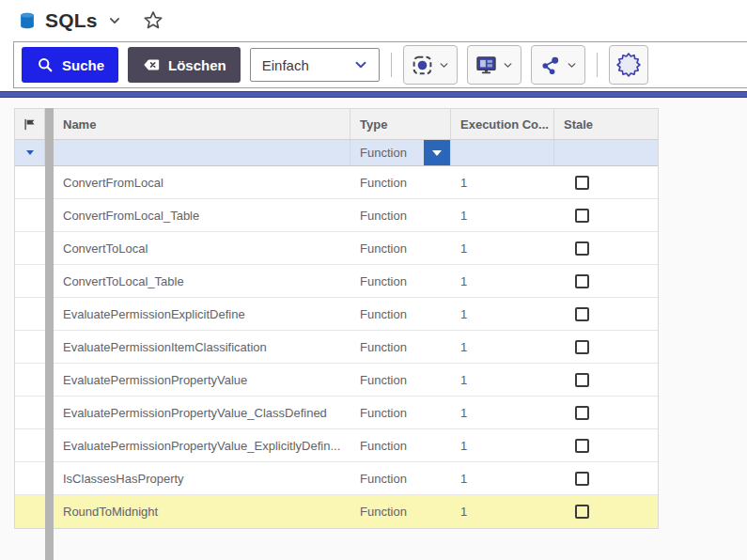  What do you see at coordinates (503, 124) in the screenshot?
I see `column-header-execution-count: Execution Co...` at bounding box center [503, 124].